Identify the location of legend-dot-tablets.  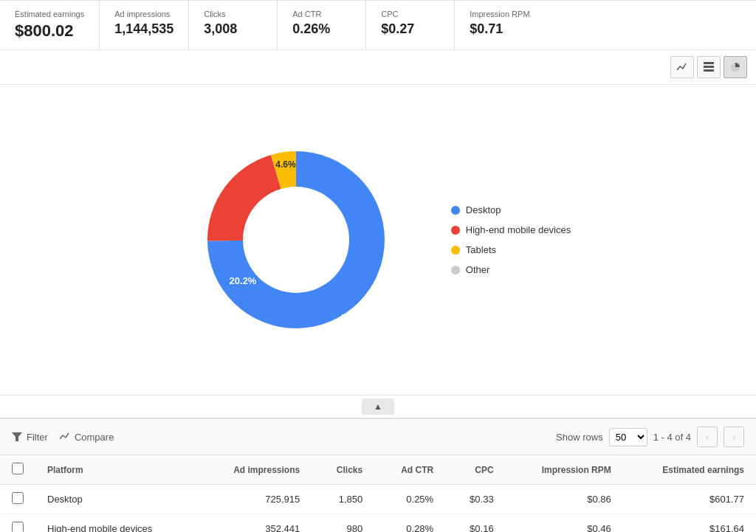
(456, 250).